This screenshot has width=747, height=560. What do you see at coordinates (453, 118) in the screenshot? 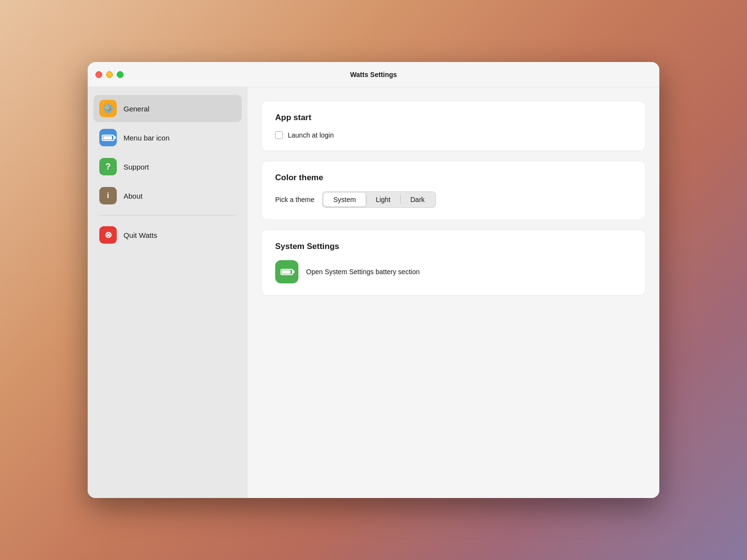
I see `app-start-title: App start` at bounding box center [453, 118].